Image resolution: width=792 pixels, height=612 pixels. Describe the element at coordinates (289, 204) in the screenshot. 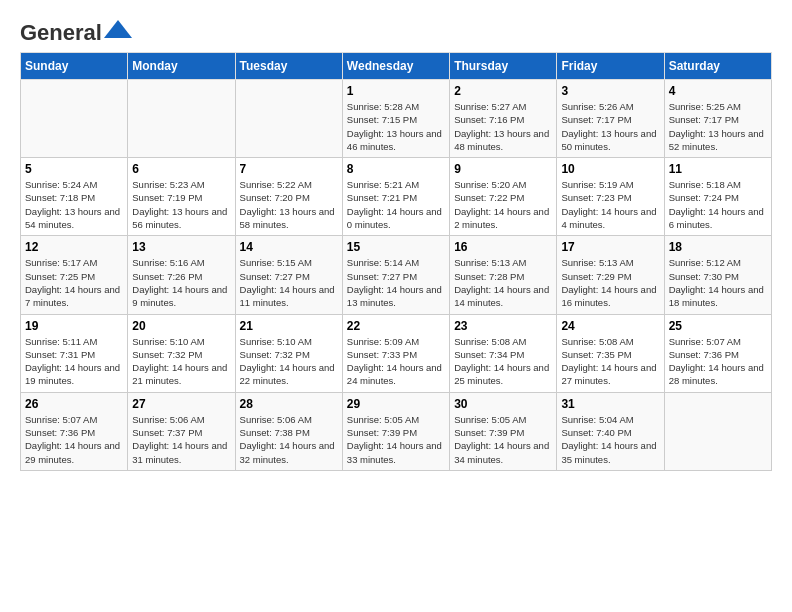

I see `cell-content: Sunrise: 5:22 AMSunset: 7:20 PMDaylight:…` at that location.